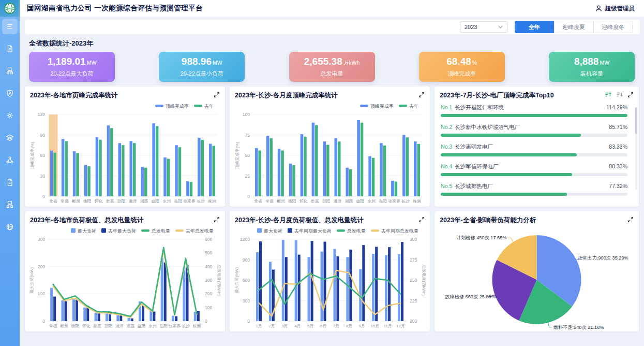 The height and width of the screenshot is (346, 644). Describe the element at coordinates (608, 95) in the screenshot. I see `sort-ascending-icon` at that location.